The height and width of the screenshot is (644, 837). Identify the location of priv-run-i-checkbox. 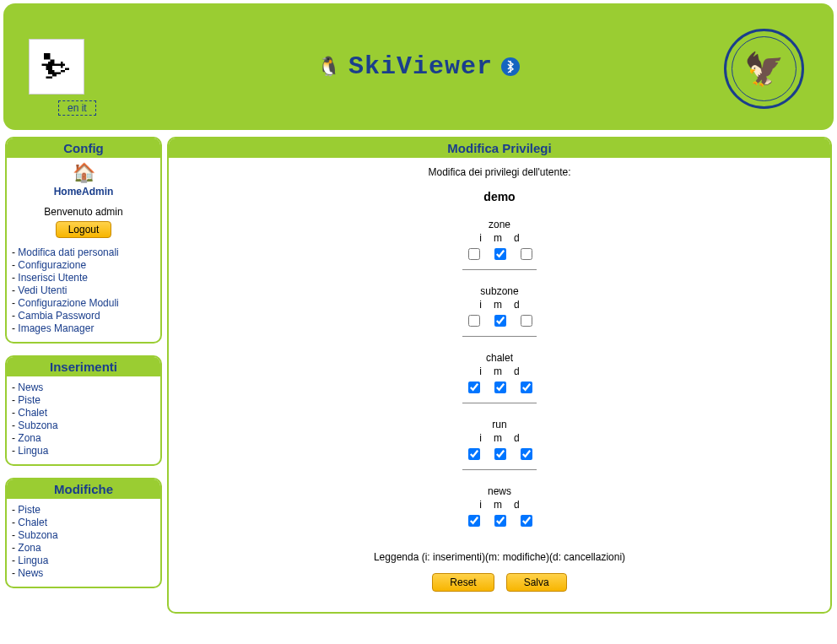
(474, 454).